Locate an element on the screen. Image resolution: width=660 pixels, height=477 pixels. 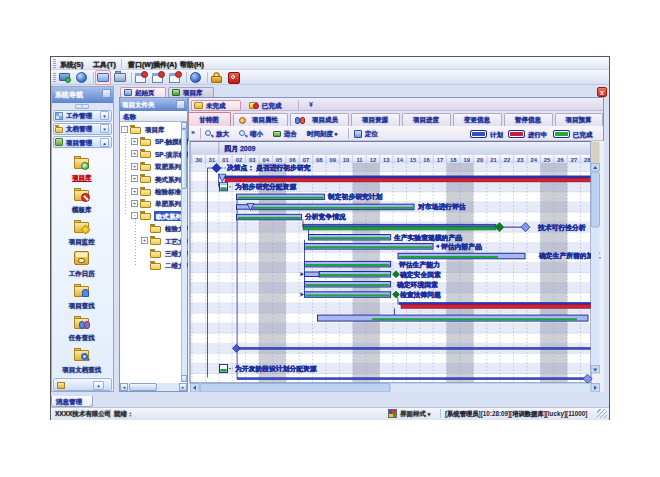
svg-text: 10 is located at coordinates (346, 160).